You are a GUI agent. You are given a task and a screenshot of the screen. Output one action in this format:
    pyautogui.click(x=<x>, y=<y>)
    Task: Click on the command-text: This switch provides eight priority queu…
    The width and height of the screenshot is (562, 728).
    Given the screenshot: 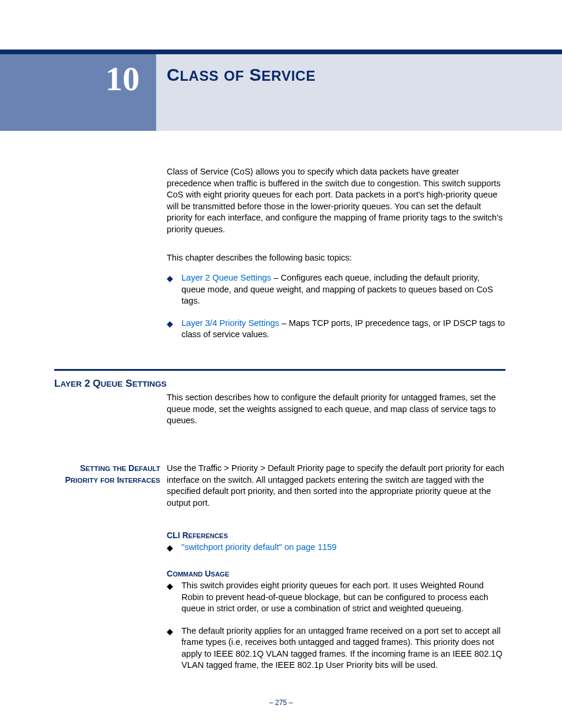 What is the action you would take?
    pyautogui.click(x=343, y=598)
    